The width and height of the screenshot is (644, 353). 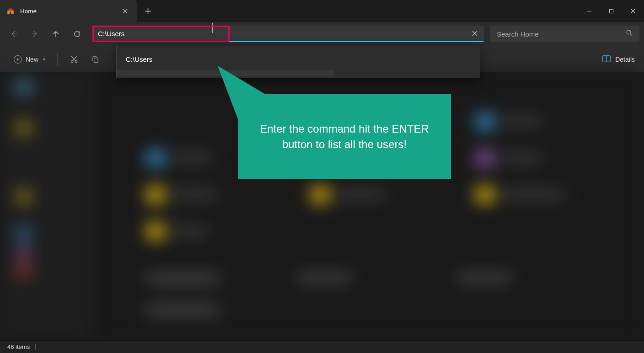 What do you see at coordinates (11, 11) in the screenshot?
I see `home-icon` at bounding box center [11, 11].